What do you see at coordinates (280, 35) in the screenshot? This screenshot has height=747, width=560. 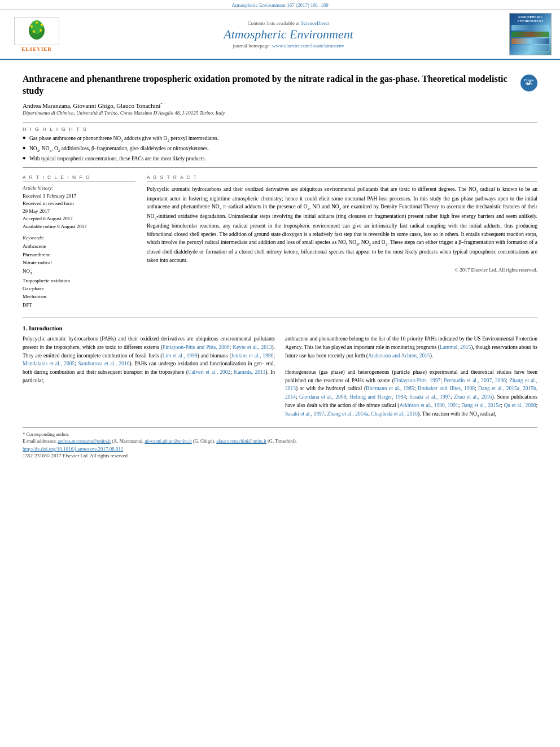 I see `journal-header: ELSEVIER Contents lists available at Sci…` at bounding box center [280, 35].